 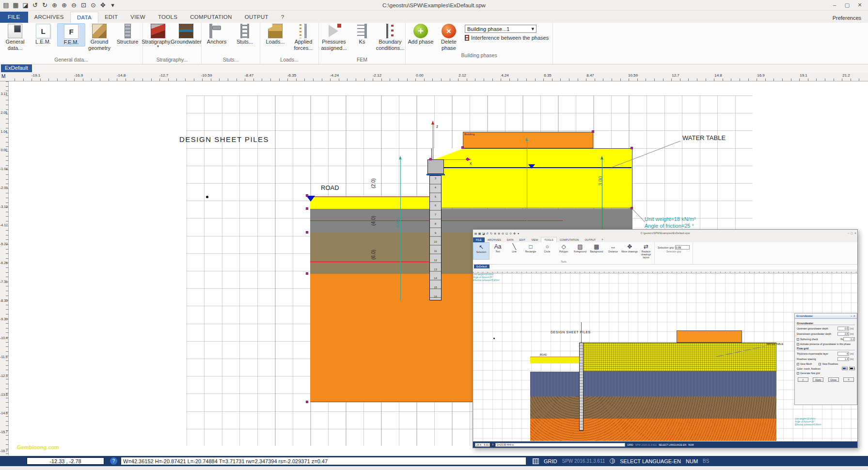 I want to click on siphoning-checkbox: ✓Siphoning check, so click(x=819, y=339).